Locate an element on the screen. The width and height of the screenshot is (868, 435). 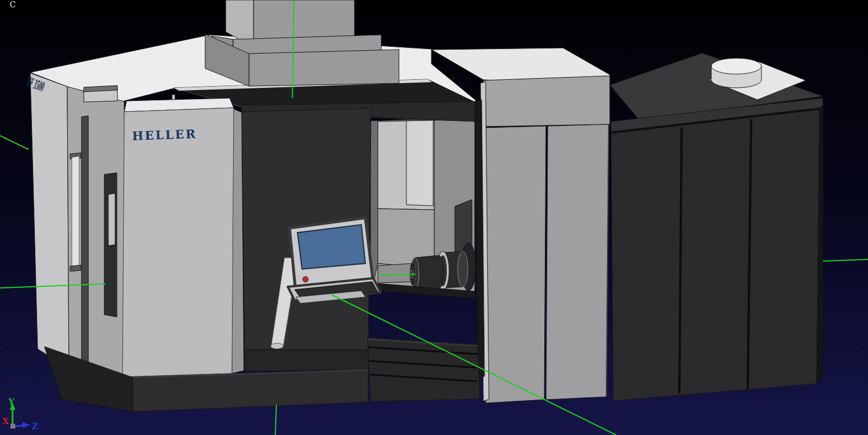
side-window-inner is located at coordinates (112, 219).